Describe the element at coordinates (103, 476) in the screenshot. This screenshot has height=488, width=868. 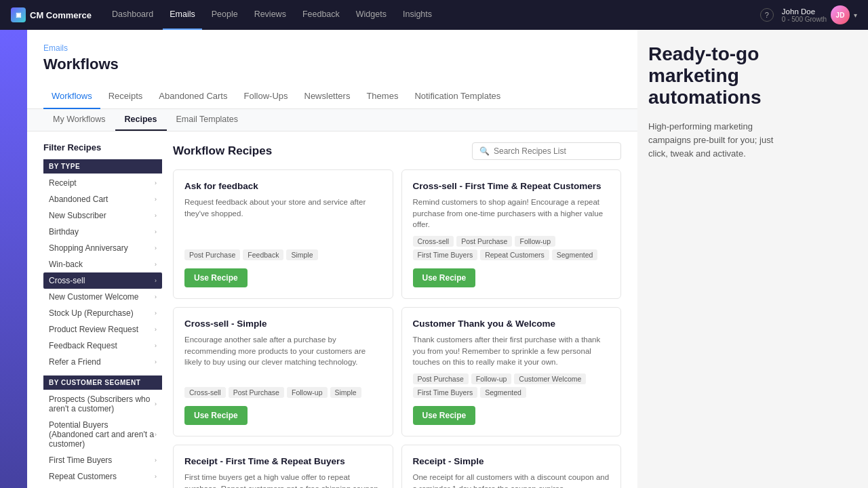
I see `filter-repeat-customers: Repeat Customers ›` at that location.